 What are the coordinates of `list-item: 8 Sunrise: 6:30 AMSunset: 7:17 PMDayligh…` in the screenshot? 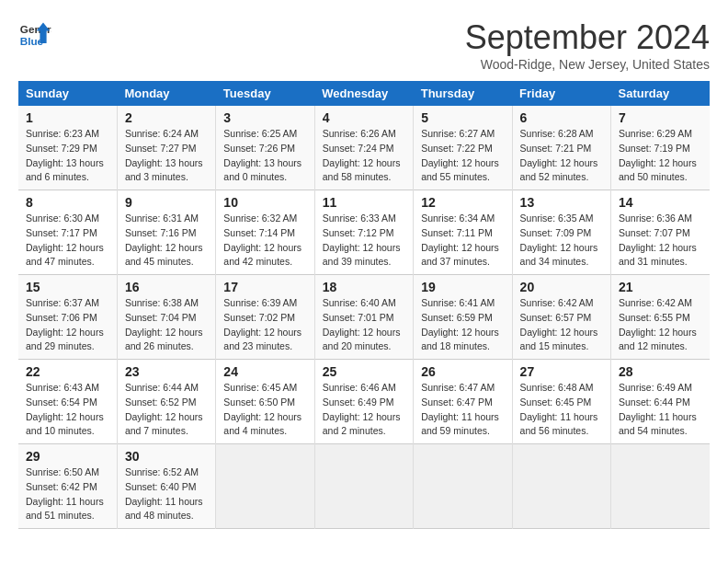 It's located at (68, 233).